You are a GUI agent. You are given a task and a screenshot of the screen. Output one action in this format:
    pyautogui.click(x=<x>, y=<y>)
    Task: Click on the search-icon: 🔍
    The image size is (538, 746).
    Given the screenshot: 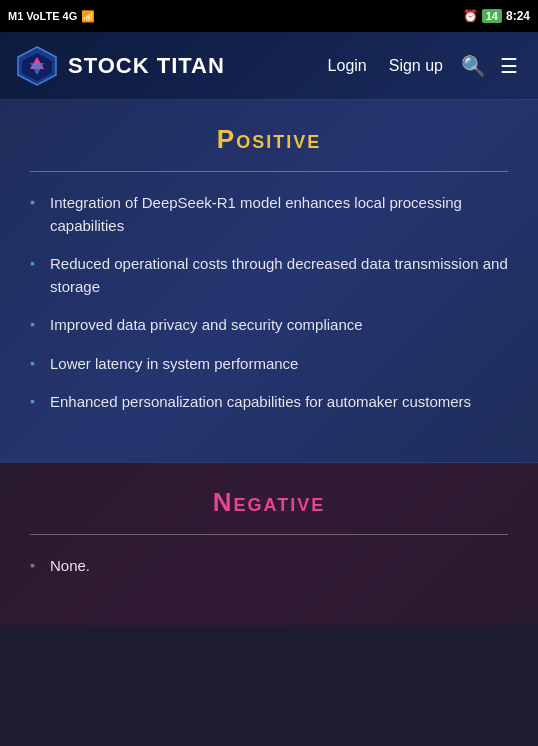 What is the action you would take?
    pyautogui.click(x=474, y=66)
    